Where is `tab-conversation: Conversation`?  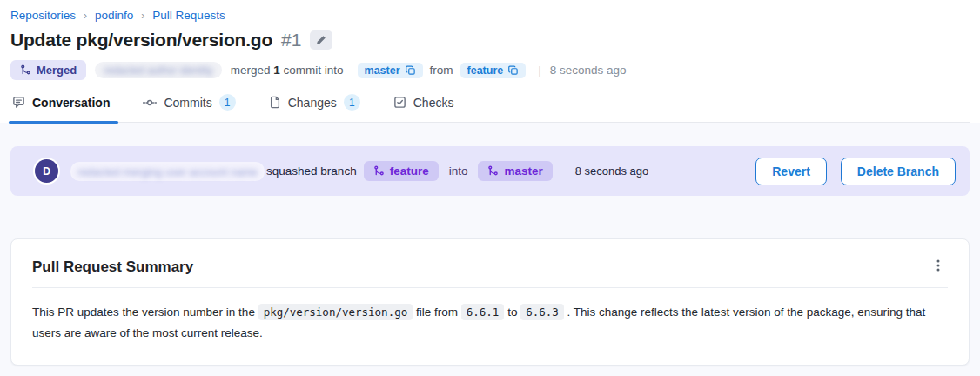 tab-conversation: Conversation is located at coordinates (61, 108).